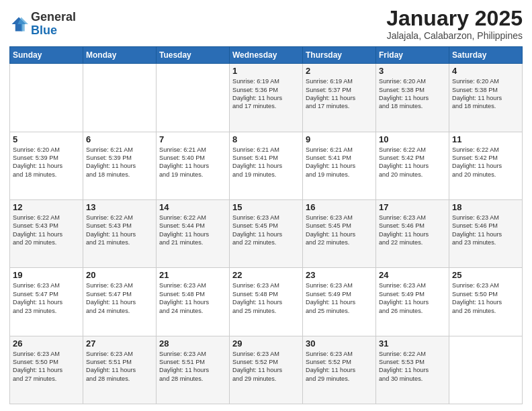 The height and width of the screenshot is (411, 532). I want to click on calendar-cell: 25Sunrise: 6:23 AM Sunset: 5:50 PM Dayli…, so click(486, 302).